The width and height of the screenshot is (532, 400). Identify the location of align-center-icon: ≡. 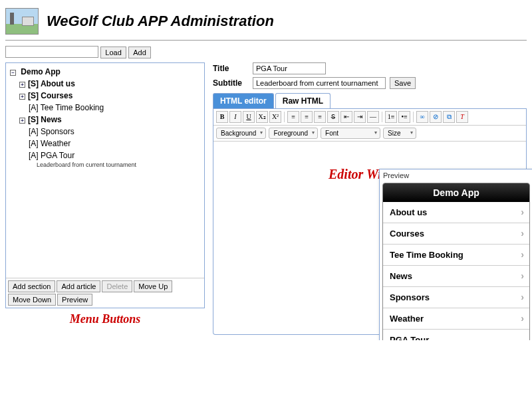
(307, 117).